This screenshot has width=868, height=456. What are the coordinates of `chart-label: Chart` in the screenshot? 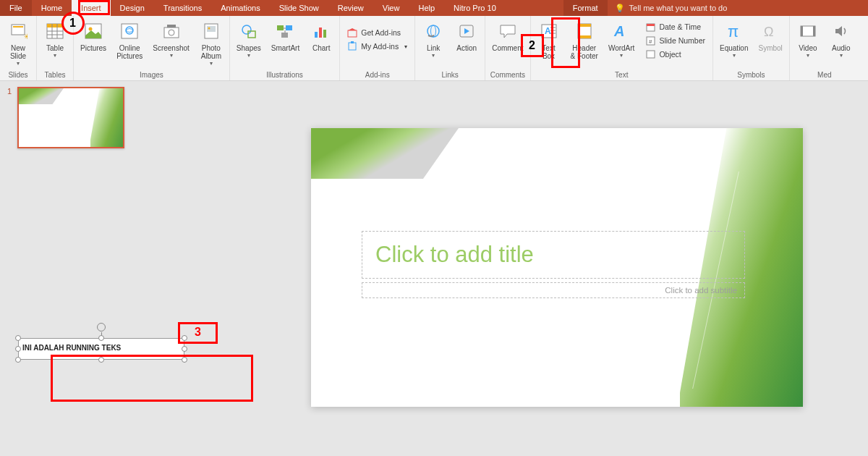 It's located at (321, 48).